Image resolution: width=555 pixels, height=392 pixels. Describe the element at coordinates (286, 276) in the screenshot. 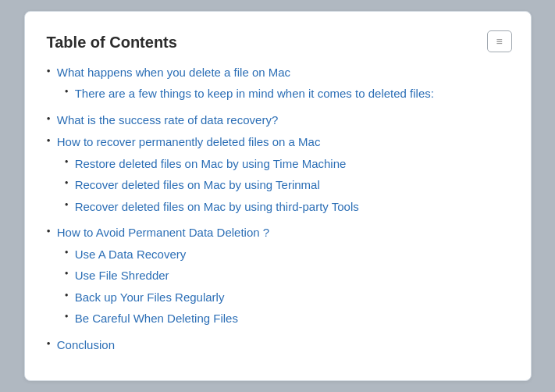

I see `toc-sub-list-item: Use File Shredder` at that location.